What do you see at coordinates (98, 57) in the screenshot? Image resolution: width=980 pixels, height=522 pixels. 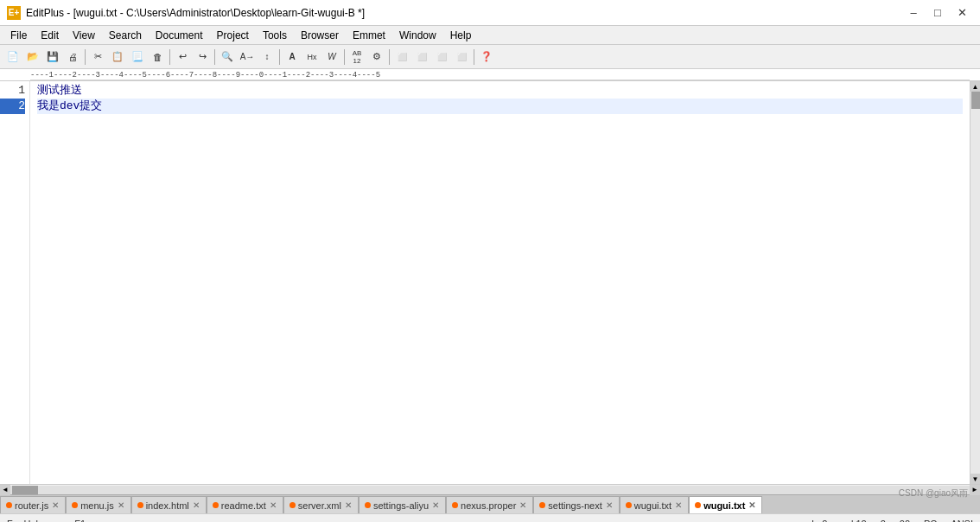 I see `toolbar-cut: ✂` at bounding box center [98, 57].